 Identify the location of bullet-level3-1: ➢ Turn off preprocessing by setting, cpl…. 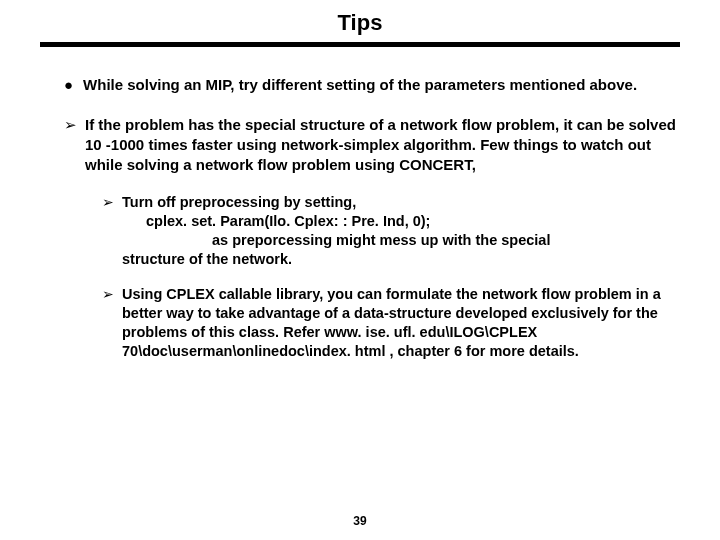
(391, 231).